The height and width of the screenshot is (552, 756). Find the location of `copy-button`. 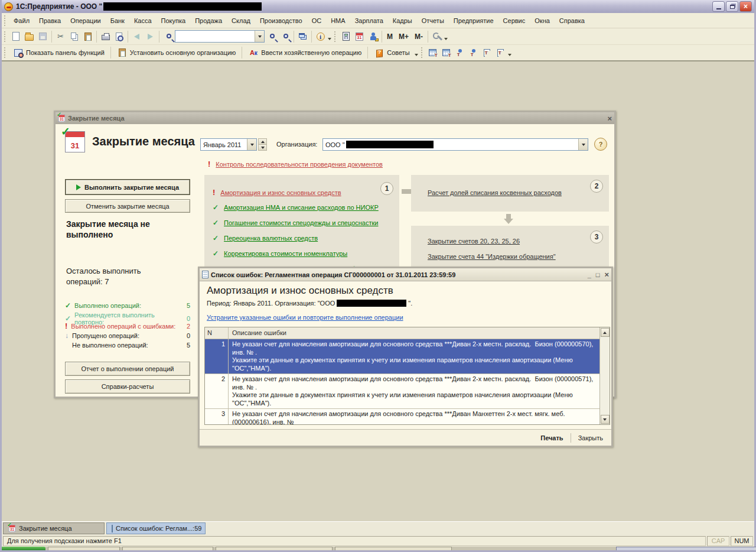

copy-button is located at coordinates (74, 37).